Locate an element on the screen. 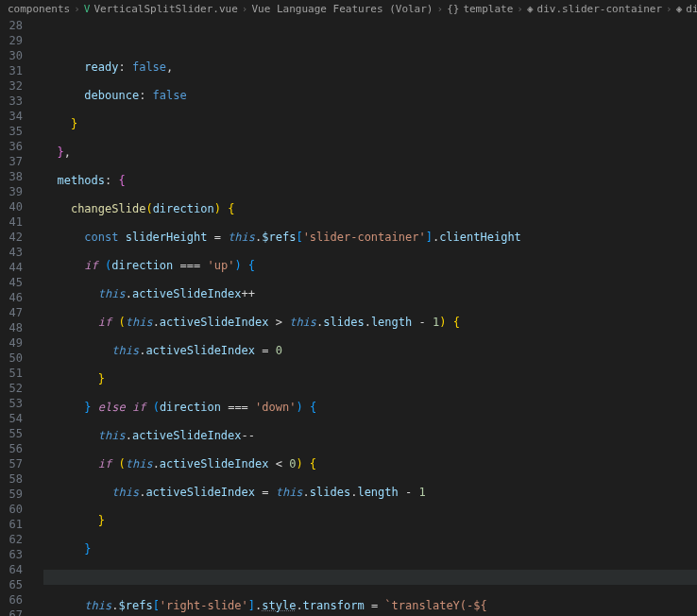 This screenshot has height=616, width=697. breadcrumb-item: components is located at coordinates (39, 9).